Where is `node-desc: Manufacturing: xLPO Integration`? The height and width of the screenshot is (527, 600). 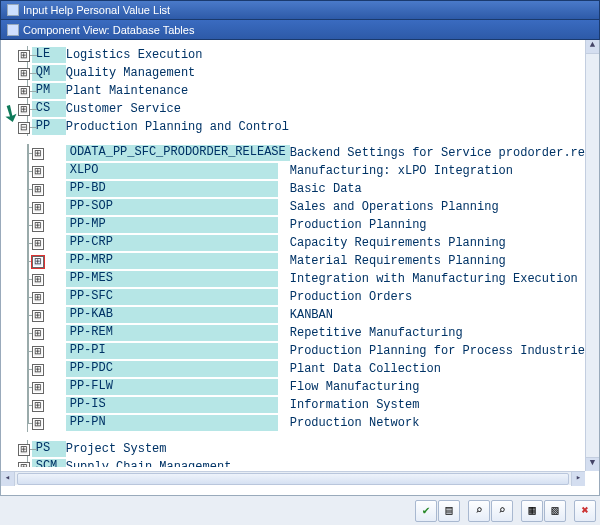 node-desc: Manufacturing: xLPO Integration is located at coordinates (438, 171).